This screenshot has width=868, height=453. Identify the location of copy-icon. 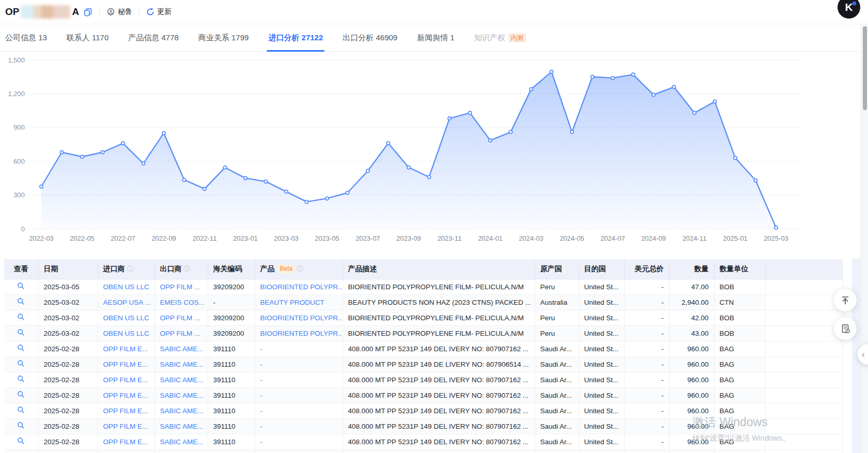
(88, 12).